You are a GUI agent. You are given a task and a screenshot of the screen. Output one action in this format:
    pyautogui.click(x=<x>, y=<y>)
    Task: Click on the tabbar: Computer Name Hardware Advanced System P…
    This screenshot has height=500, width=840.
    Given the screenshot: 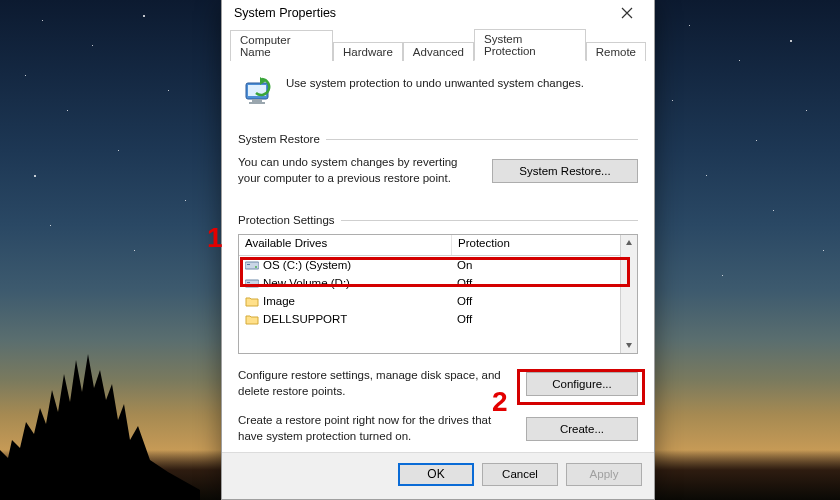 What is the action you would take?
    pyautogui.click(x=438, y=44)
    